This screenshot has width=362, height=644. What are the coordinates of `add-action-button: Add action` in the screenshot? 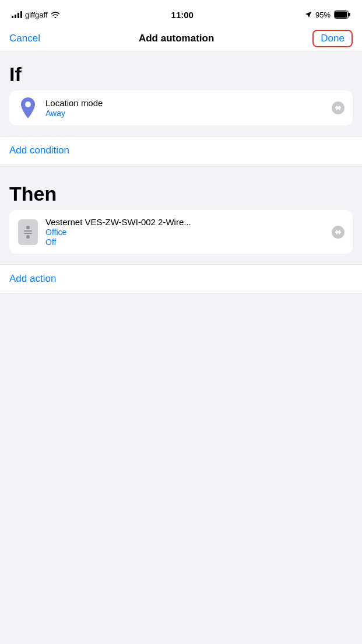 It's located at (33, 279).